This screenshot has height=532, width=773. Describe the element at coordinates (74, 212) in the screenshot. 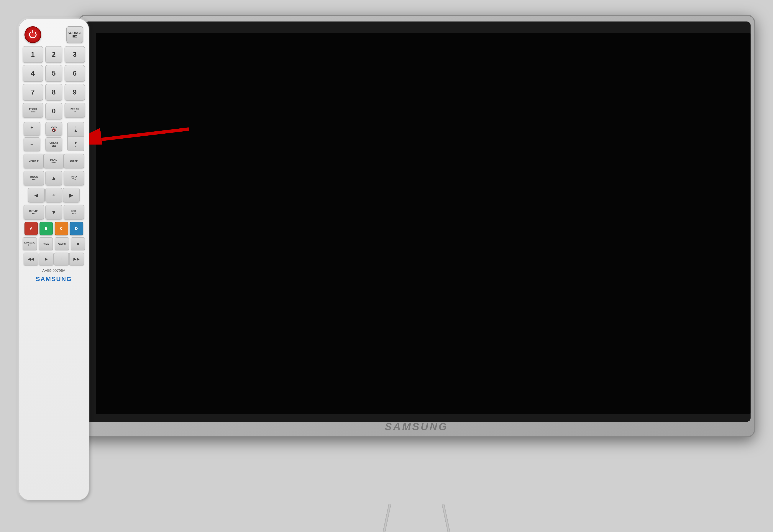

I see `exit-button: EXIT ⊠⊡` at that location.